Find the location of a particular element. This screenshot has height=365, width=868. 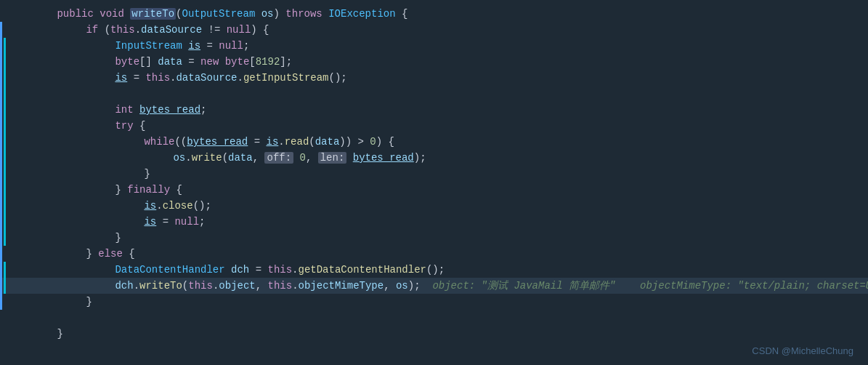

watermark: CSDN @MichelleChung is located at coordinates (803, 350).